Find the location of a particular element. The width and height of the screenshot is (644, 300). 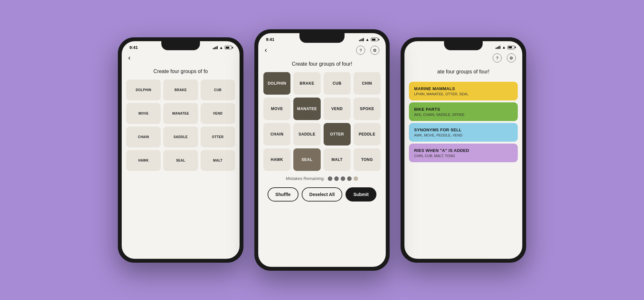

nav-icons-center: ? ⚙ is located at coordinates (368, 50).